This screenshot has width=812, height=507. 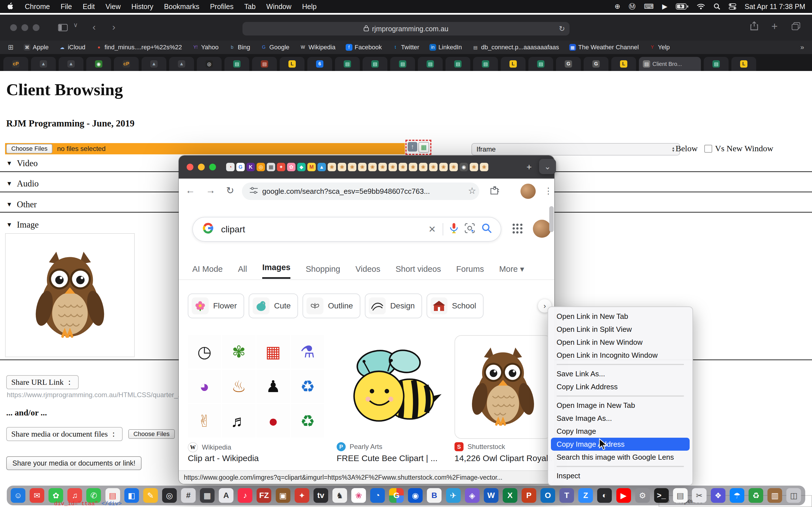 What do you see at coordinates (256, 458) in the screenshot?
I see `result1-title: Clip art - Wikipedia` at bounding box center [256, 458].